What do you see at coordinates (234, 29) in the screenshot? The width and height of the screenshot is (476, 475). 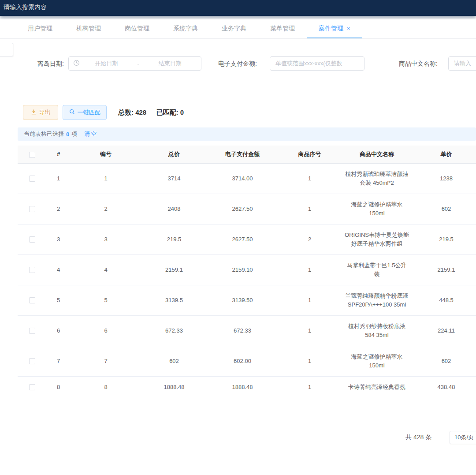 I see `tab-5: 业务字典` at bounding box center [234, 29].